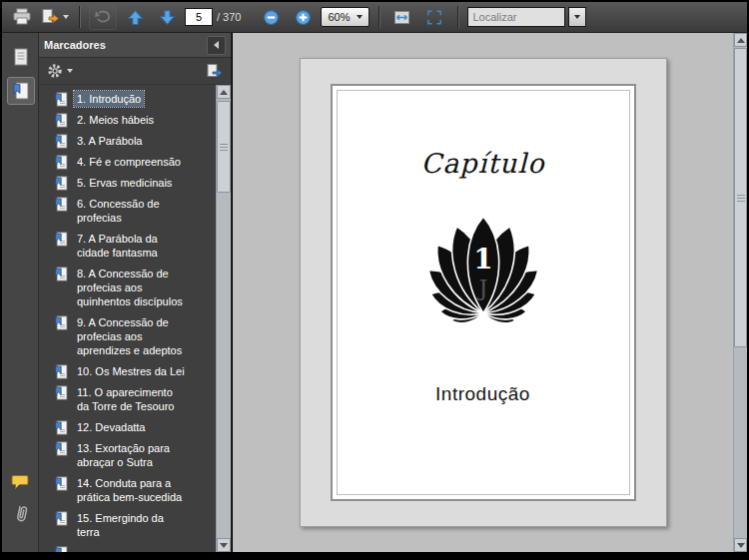 This screenshot has height=560, width=749. What do you see at coordinates (21, 482) in the screenshot?
I see `comments-icon` at bounding box center [21, 482].